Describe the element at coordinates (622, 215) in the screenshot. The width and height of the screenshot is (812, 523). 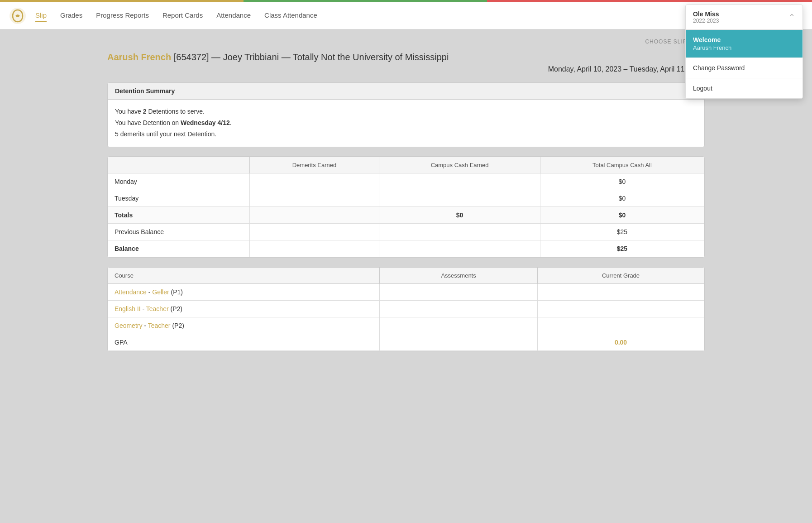
I see `totals-total: $0` at that location.